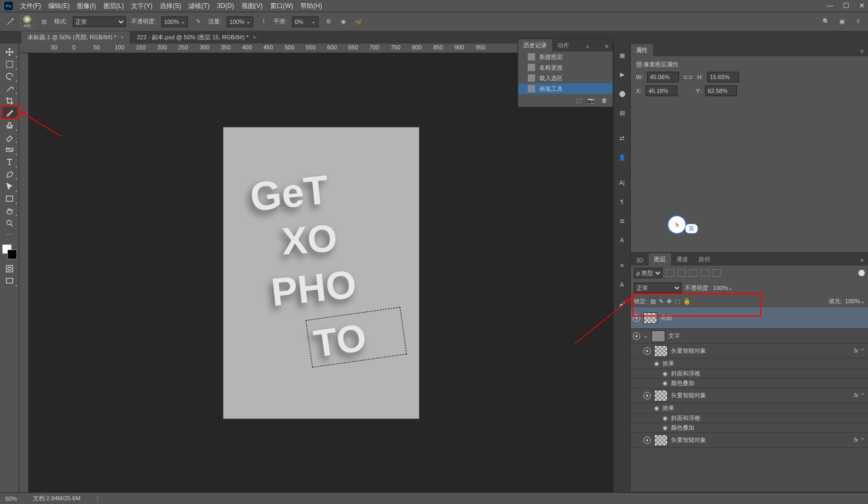 This screenshot has width=868, height=504. Describe the element at coordinates (653, 302) in the screenshot. I see `lock-trans-icon: ▧` at that location.